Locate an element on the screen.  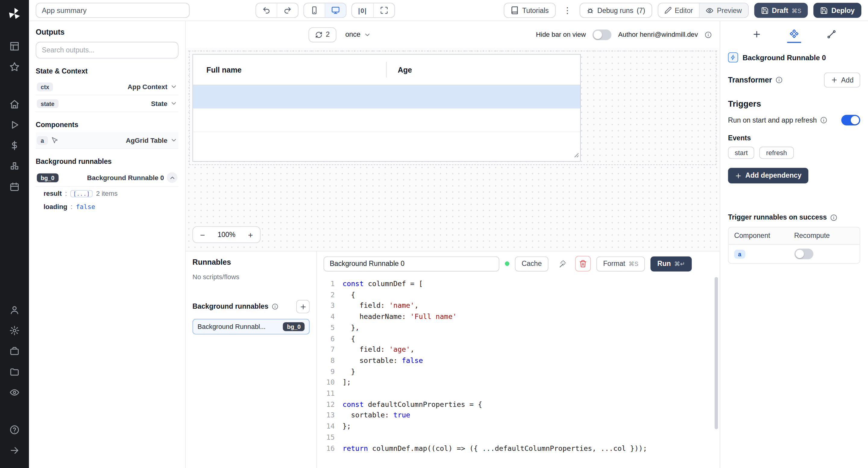
desktop-view-button is located at coordinates (335, 10).